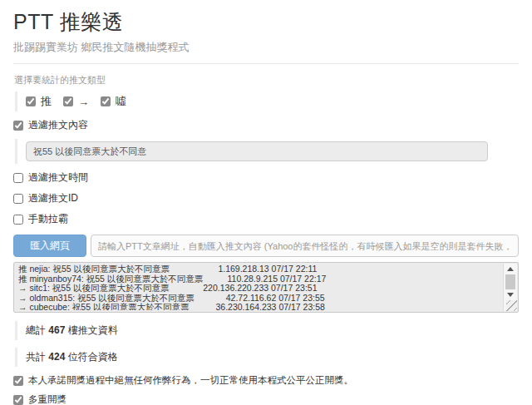  Describe the element at coordinates (18, 178) in the screenshot. I see `time-filter-checkbox` at that location.